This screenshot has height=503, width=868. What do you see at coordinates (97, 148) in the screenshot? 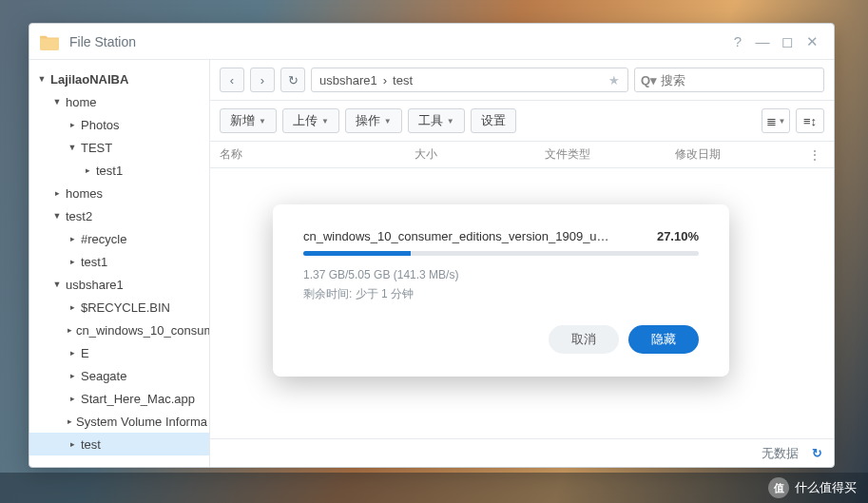
I see `sidebar-item-label: TEST` at bounding box center [97, 148].